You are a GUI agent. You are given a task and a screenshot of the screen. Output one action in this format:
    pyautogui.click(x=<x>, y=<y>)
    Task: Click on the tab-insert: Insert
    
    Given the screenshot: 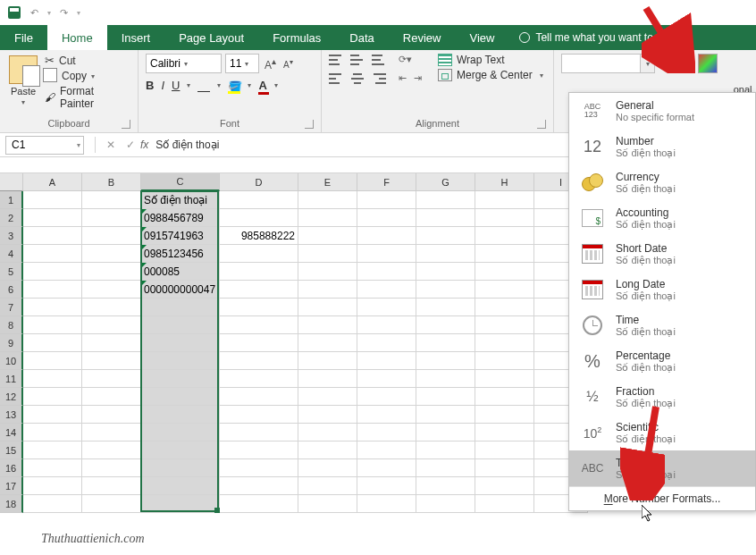 What is the action you would take?
    pyautogui.click(x=136, y=38)
    